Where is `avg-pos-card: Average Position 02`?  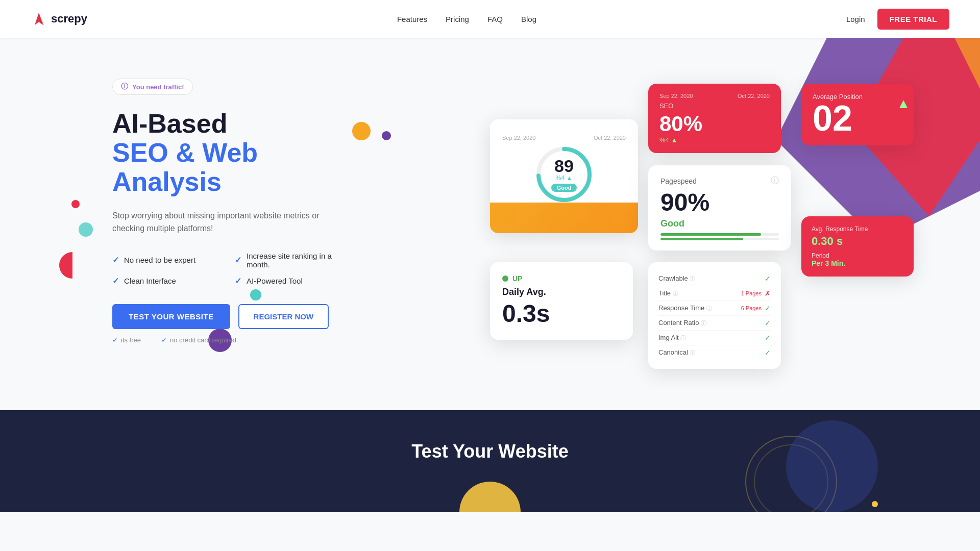 avg-pos-card: Average Position 02 is located at coordinates (857, 114).